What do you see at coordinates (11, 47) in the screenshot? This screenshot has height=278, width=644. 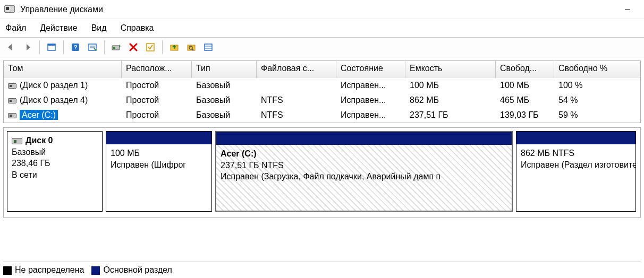 I see `back-button` at bounding box center [11, 47].